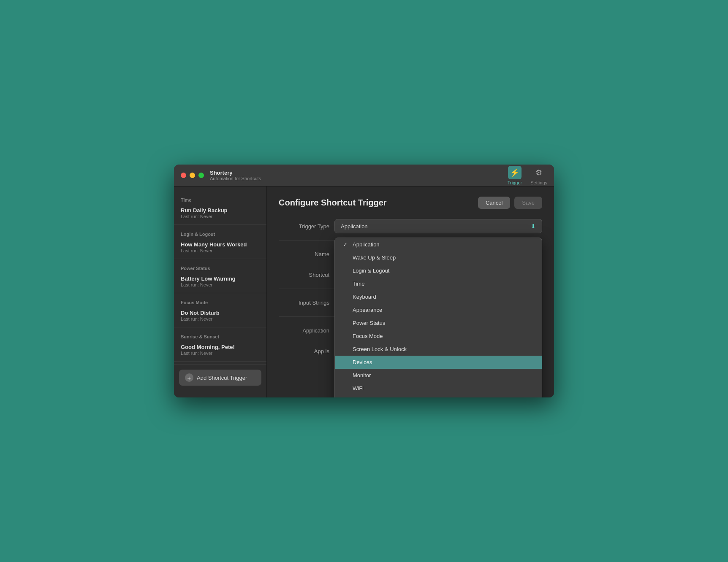 The image size is (728, 562). What do you see at coordinates (236, 173) in the screenshot?
I see `app-name: Shortery` at bounding box center [236, 173].